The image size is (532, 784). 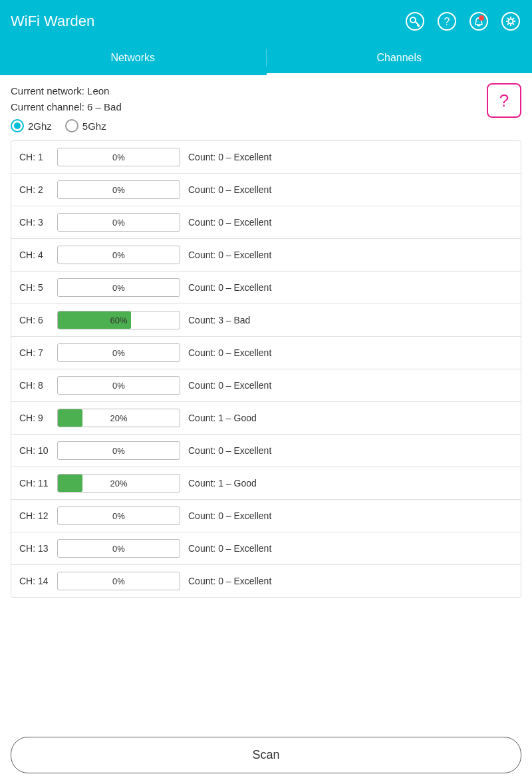 What do you see at coordinates (118, 157) in the screenshot?
I see `progress-bar-1: 0%` at bounding box center [118, 157].